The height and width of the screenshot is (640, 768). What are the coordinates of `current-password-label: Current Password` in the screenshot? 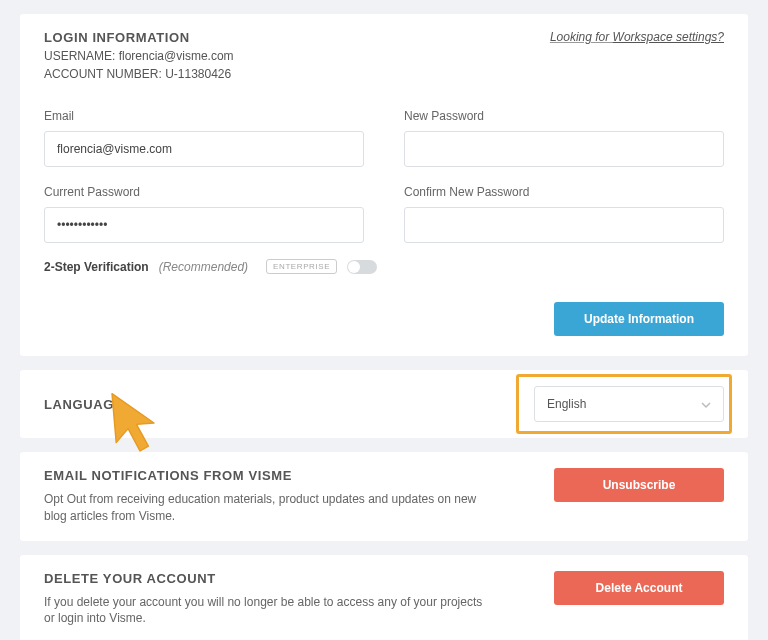 It's located at (204, 192).